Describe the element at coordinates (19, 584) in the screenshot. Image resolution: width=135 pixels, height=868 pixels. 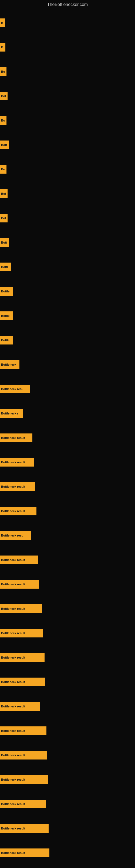
I see `bar-24: Bottleneck result` at that location.